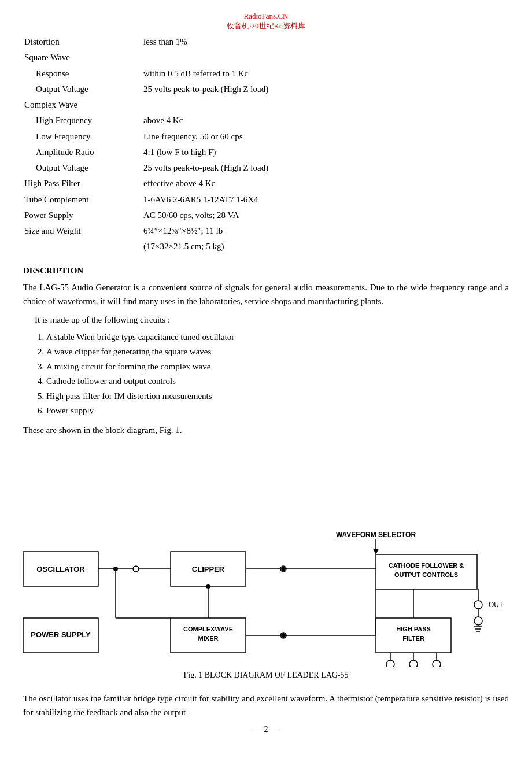  I want to click on spec-value: 4:1 (low F to high F), so click(324, 153).